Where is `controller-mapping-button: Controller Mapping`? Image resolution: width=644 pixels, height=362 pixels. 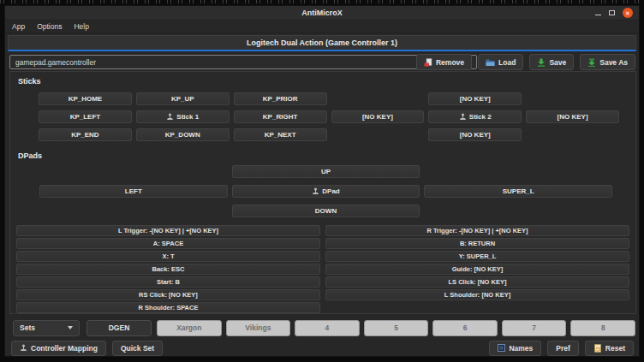
controller-mapping-button: Controller Mapping is located at coordinates (58, 348).